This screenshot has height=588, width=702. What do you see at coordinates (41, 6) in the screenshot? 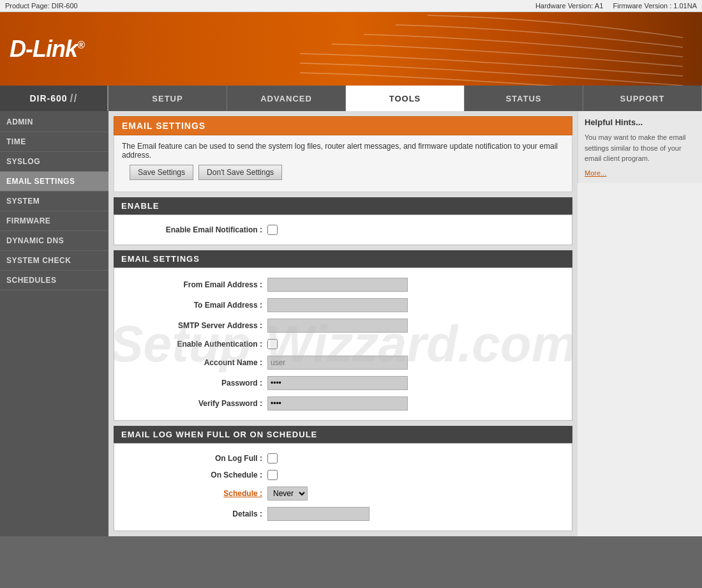
I see `product-info: Product Page: DIR-600` at bounding box center [41, 6].